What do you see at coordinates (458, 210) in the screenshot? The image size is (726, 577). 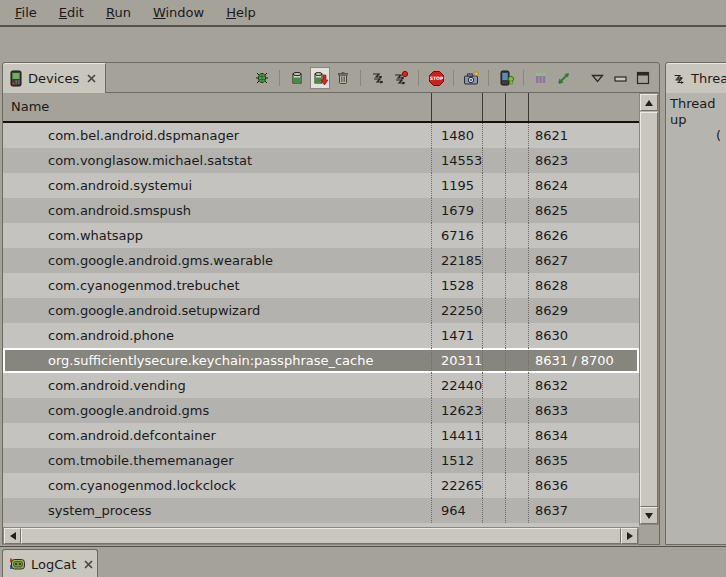 I see `process-pid: 1679` at bounding box center [458, 210].